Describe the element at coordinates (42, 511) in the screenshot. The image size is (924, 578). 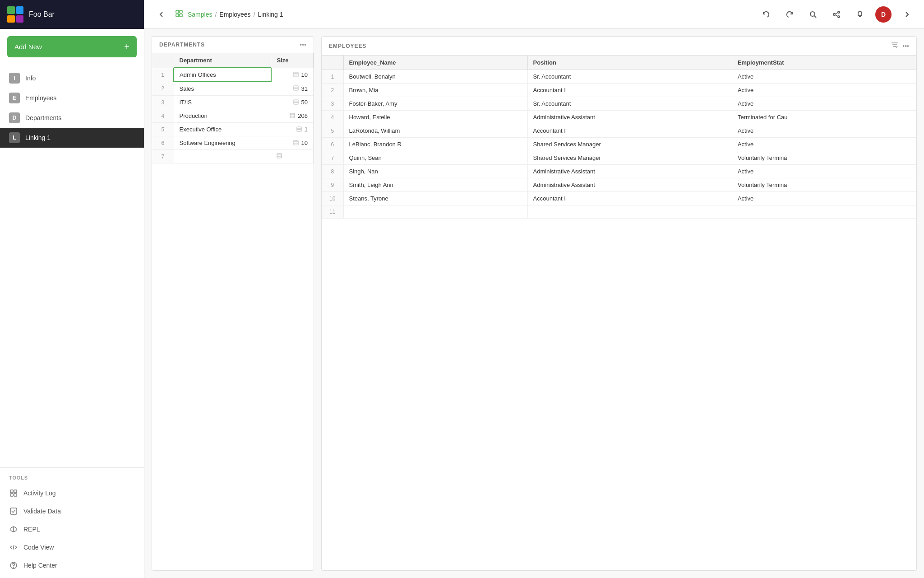
I see `tool-validate-data-label: Validate Data` at that location.